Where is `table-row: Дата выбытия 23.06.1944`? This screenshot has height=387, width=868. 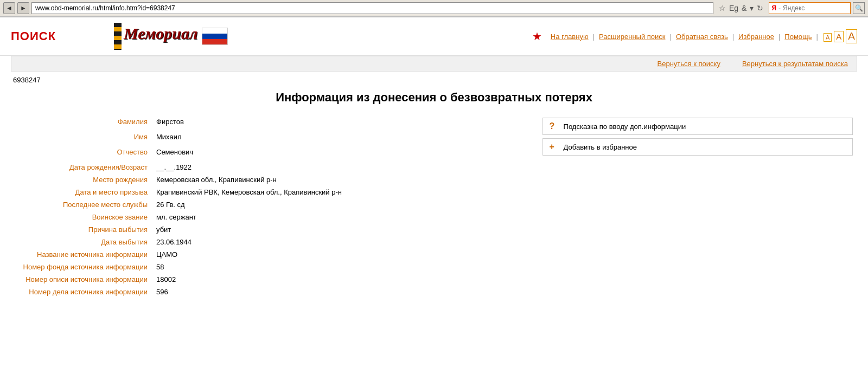
table-row: Дата выбытия 23.06.1944 is located at coordinates (434, 242).